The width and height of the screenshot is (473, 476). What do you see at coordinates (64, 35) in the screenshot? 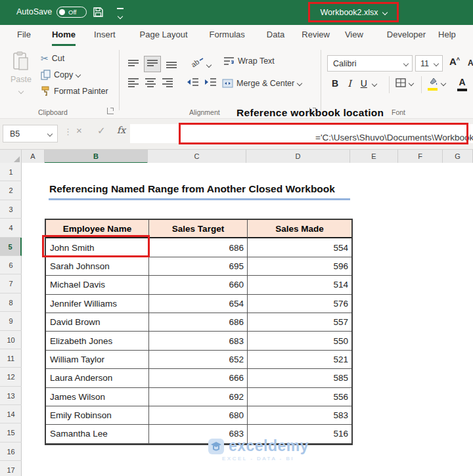
I see `ribbon-tab-home: Home` at bounding box center [64, 35].